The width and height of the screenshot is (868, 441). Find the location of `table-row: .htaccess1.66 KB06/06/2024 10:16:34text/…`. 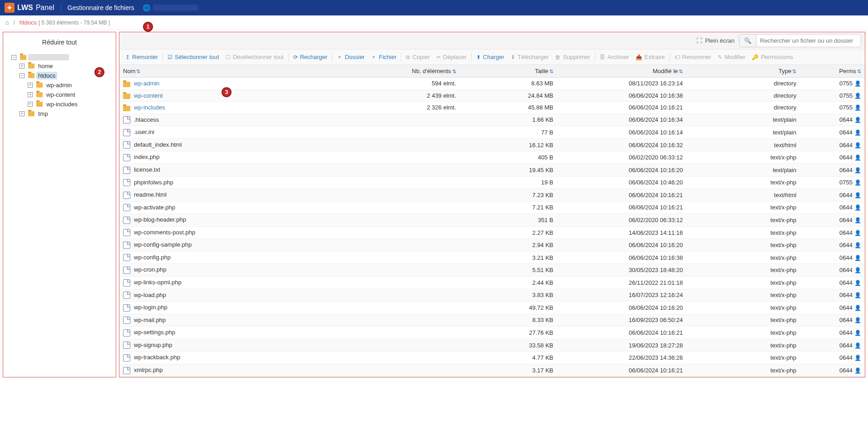

table-row: .htaccess1.66 KB06/06/2024 10:16:34text/… is located at coordinates (492, 120).